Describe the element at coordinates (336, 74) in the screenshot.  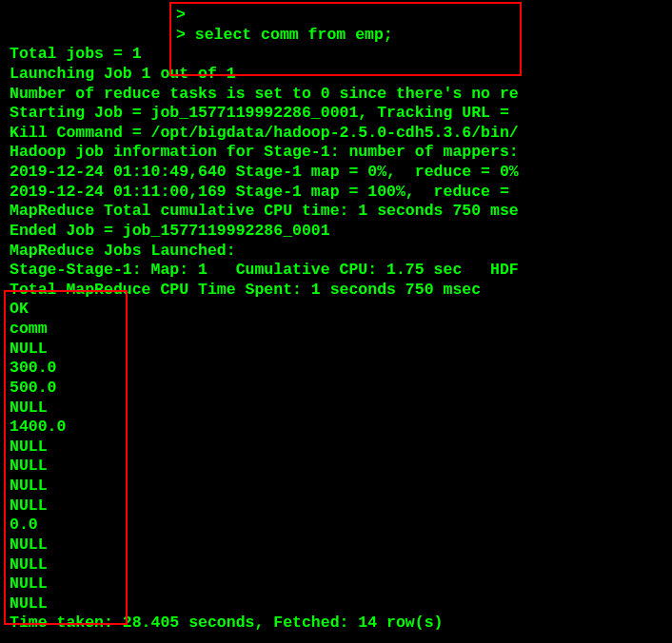
I see `terminal-output: Launching Job 1 out of 1` at that location.